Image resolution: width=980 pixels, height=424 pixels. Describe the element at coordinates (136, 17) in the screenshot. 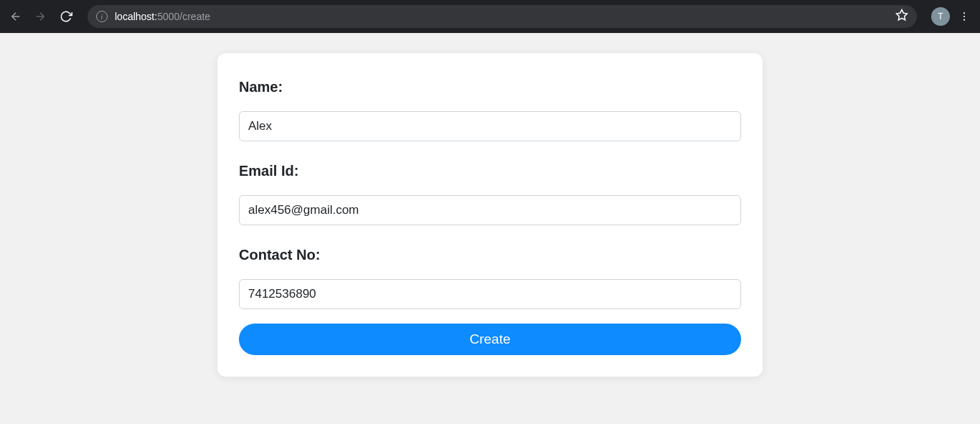

I see `url-host: localhost:` at that location.